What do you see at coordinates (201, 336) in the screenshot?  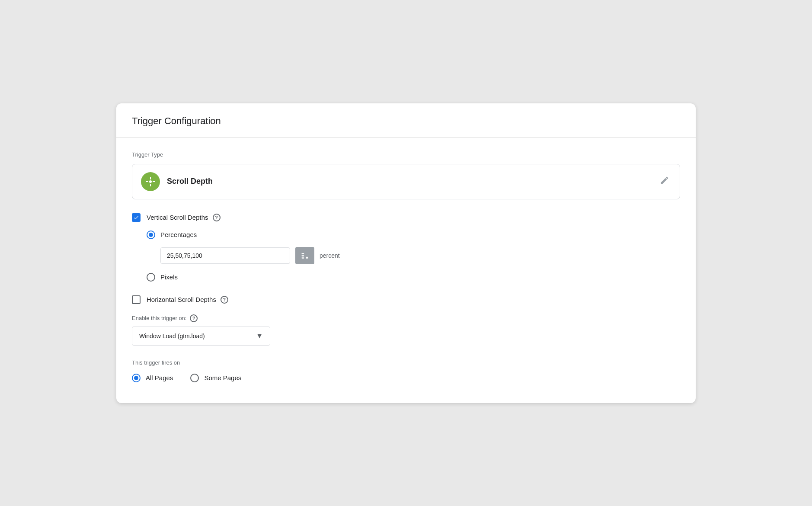 I see `enable-trigger-dropdown: Window Load (gtm.load) ▼` at bounding box center [201, 336].